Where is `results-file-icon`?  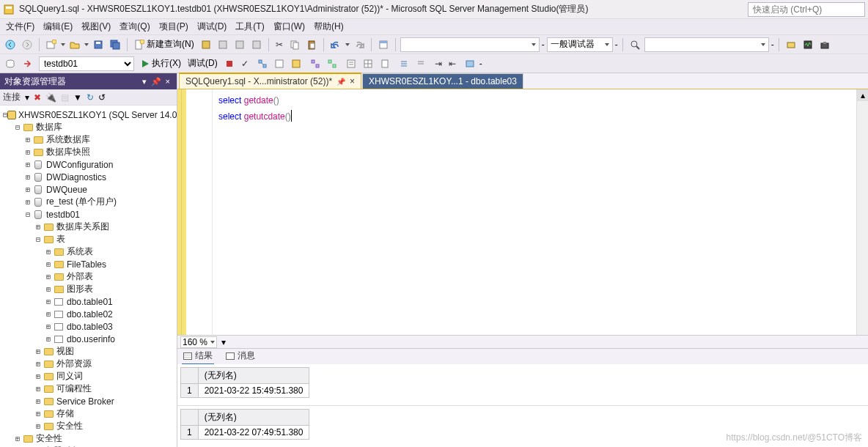 results-file-icon is located at coordinates (385, 64).